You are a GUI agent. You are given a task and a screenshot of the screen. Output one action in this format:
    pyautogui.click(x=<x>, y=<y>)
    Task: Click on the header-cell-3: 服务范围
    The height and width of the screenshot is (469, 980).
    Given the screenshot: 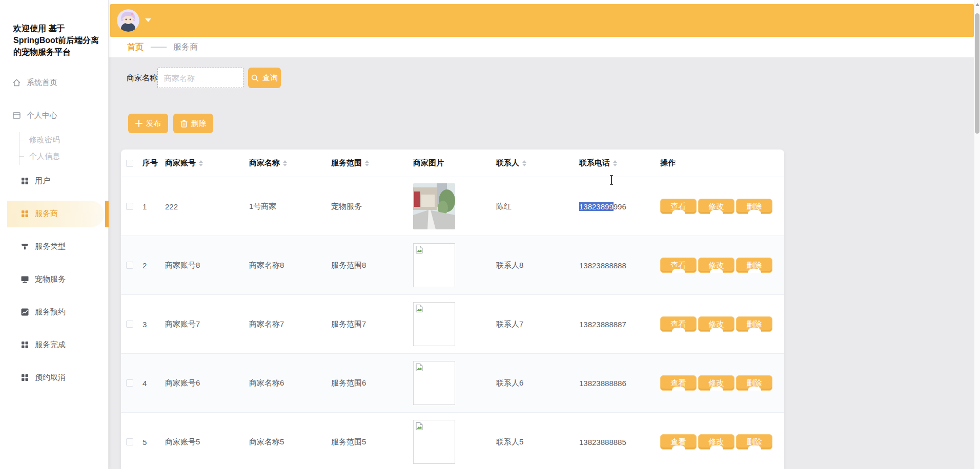 What is the action you would take?
    pyautogui.click(x=371, y=163)
    